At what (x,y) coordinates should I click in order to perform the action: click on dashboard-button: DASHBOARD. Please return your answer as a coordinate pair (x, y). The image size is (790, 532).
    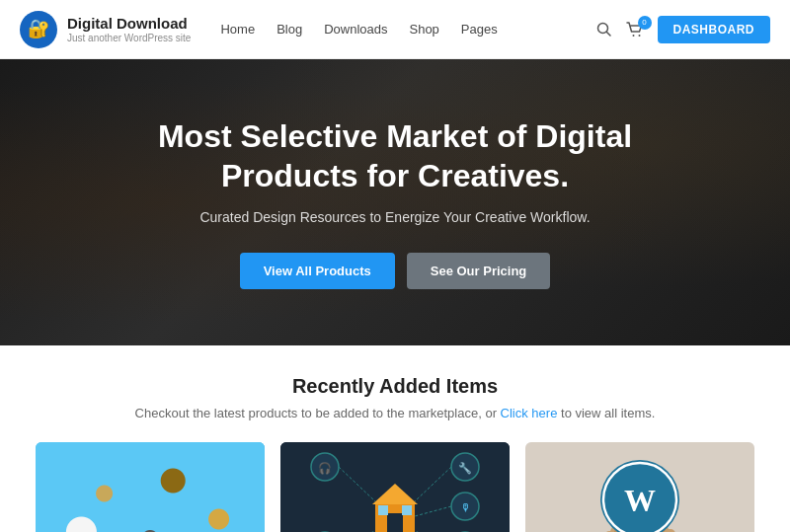
    Looking at the image, I should click on (715, 30).